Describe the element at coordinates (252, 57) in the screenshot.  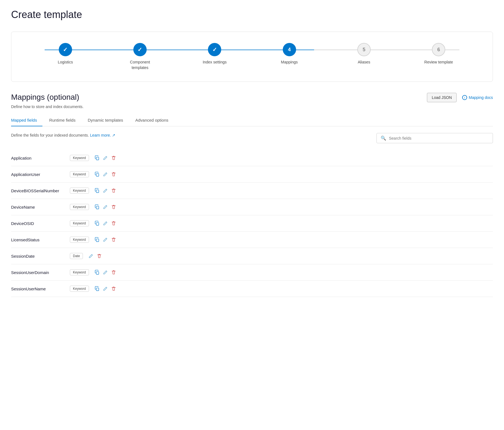
I see `stepper-container: ✓ Logistics ✓ Componenttemplates ✓ Index…` at that location.